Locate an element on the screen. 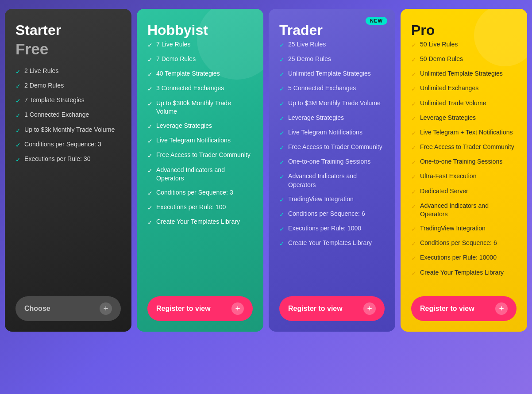 This screenshot has height=394, width=532. feature-item: ✓ 7 Template Strategies is located at coordinates (68, 101).